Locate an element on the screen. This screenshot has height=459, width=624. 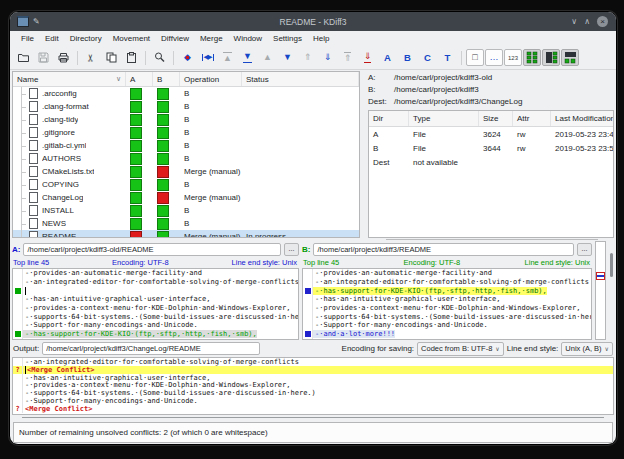
cut-button: ✂ is located at coordinates (92, 58).